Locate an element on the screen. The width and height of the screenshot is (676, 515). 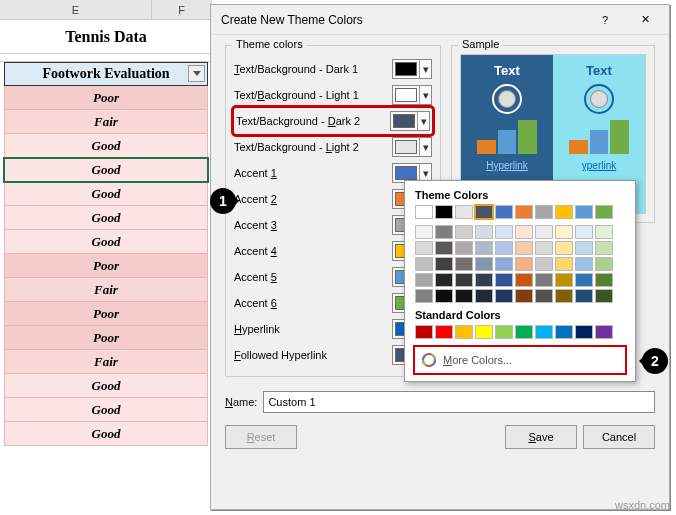
filter-button is located at coordinates (196, 74).